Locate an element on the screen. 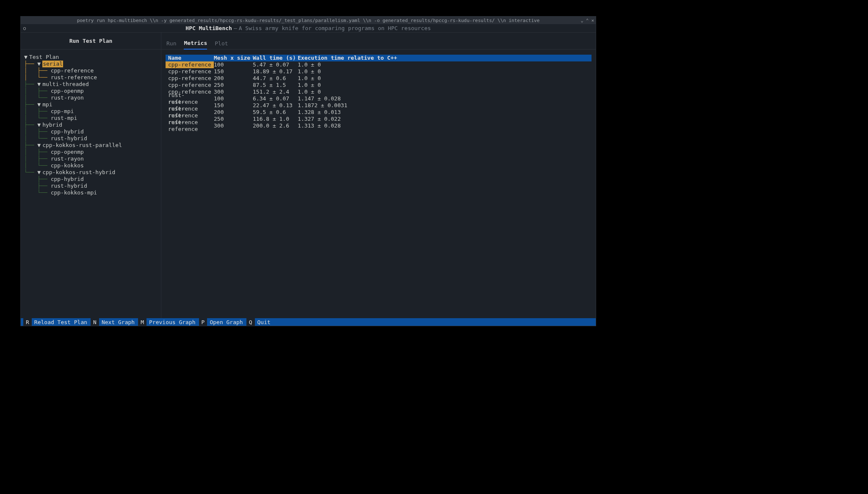  shortcut-label: Quit is located at coordinates (264, 322).